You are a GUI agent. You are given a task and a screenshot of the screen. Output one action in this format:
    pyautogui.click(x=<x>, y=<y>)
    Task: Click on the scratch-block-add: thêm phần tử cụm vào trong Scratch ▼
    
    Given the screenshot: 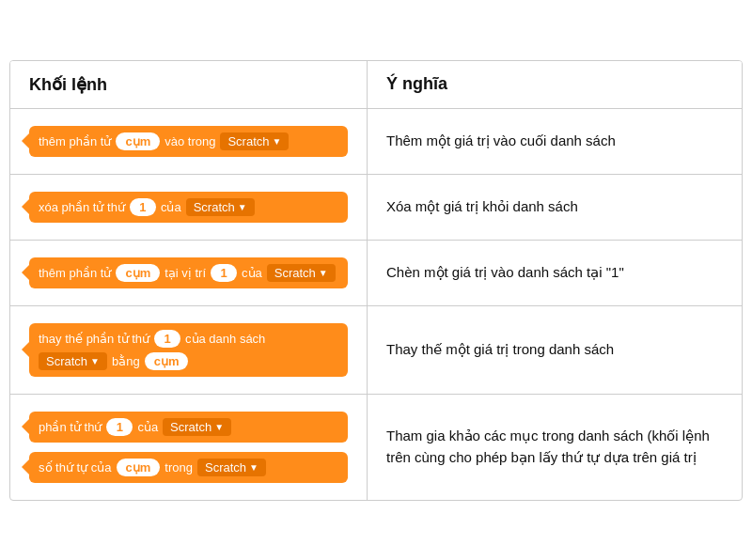 What is the action you would take?
    pyautogui.click(x=188, y=141)
    